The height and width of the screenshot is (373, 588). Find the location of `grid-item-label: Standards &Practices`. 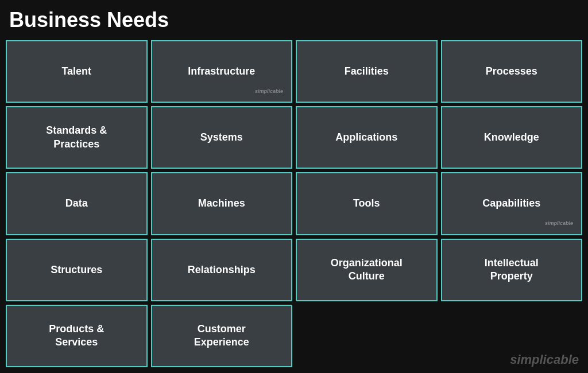

grid-item-label: Standards &Practices is located at coordinates (76, 138).